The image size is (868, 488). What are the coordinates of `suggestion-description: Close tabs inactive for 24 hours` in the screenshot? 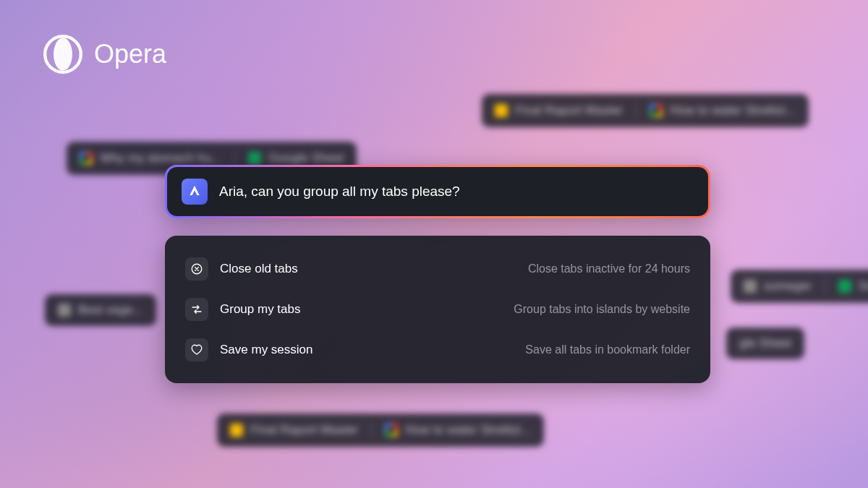 It's located at (609, 269).